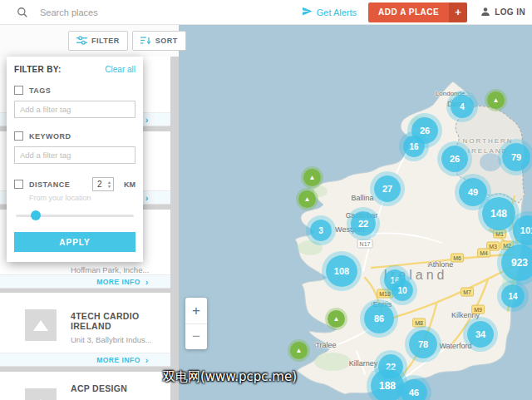  What do you see at coordinates (90, 41) in the screenshot?
I see `list-toolbar: FILTER SORT` at bounding box center [90, 41].